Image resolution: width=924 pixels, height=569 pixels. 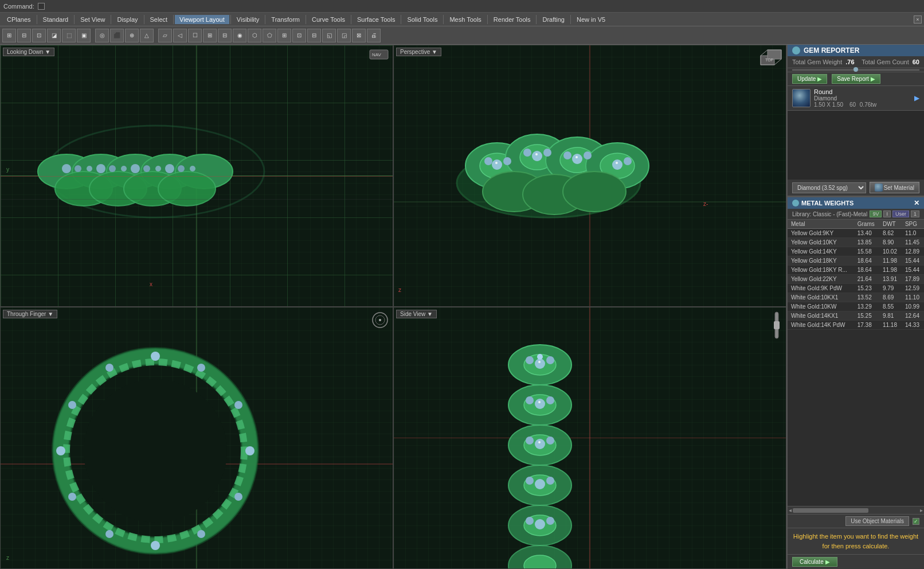 I want to click on menu-mesh-tools: Mesh Tools, so click(x=465, y=20).